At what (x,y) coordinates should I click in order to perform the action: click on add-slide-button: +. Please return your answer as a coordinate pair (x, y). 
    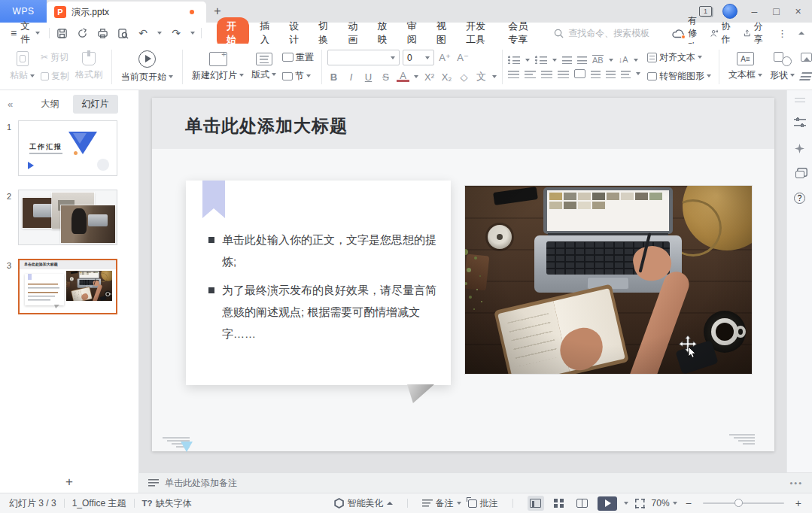
    Looking at the image, I should click on (69, 482).